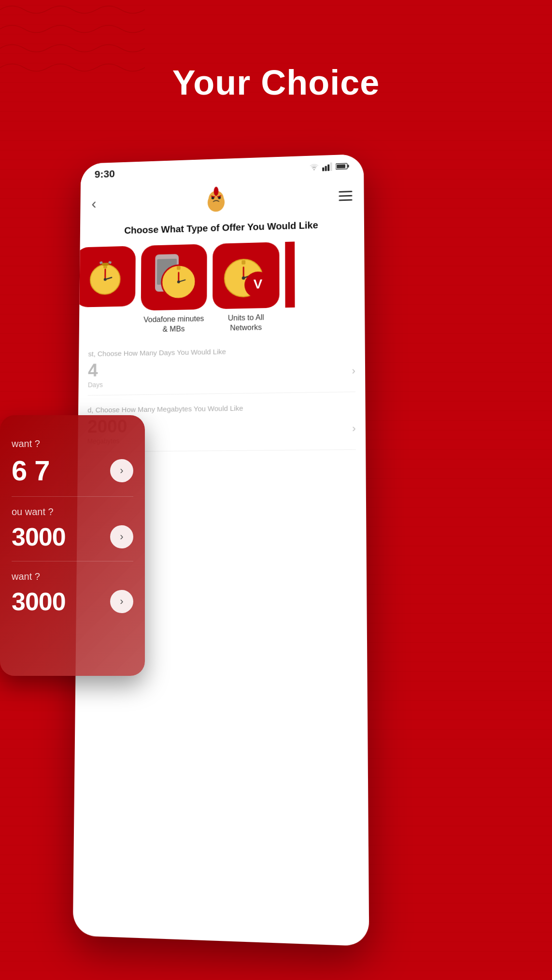 The height and width of the screenshot is (980, 552). Describe the element at coordinates (222, 227) in the screenshot. I see `page-subtitle: Choose What Type of Offer You Would Like` at that location.